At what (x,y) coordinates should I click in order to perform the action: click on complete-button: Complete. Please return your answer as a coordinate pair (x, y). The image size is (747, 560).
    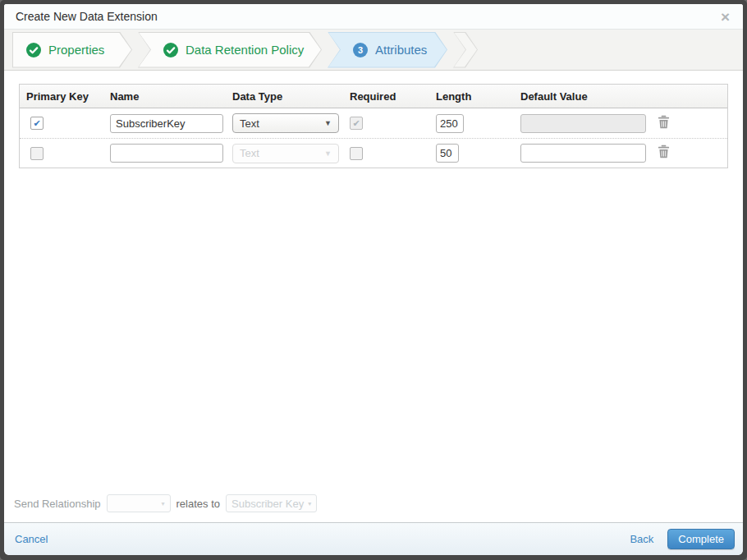
    Looking at the image, I should click on (701, 539).